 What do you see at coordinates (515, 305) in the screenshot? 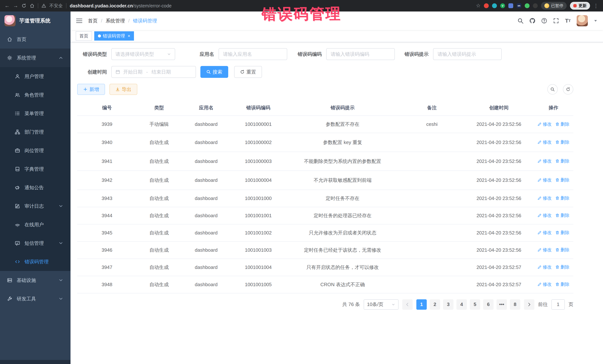
I see `page-button-8: 8` at bounding box center [515, 305].